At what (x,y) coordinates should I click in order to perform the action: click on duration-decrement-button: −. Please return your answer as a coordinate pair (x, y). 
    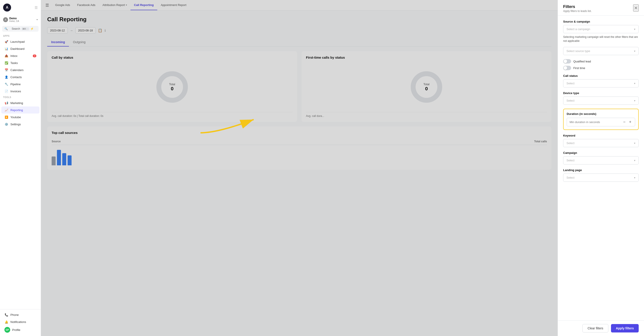
    Looking at the image, I should click on (624, 122).